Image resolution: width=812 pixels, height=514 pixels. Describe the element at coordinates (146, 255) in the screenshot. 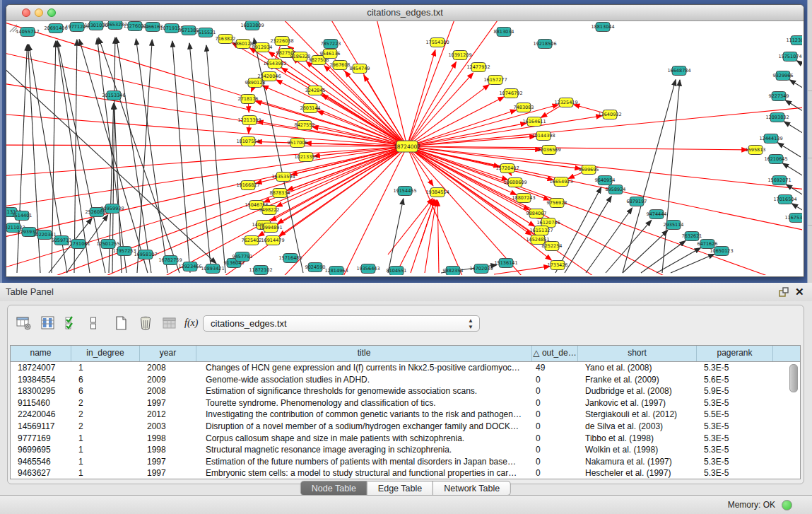

I see `network-node: 16958107` at that location.